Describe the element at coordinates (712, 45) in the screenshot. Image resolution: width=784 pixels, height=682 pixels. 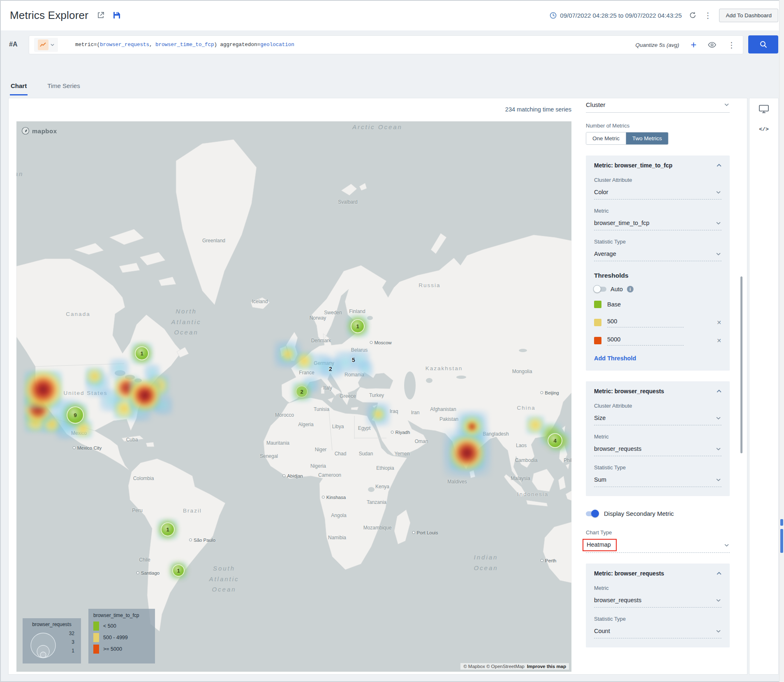
I see `visibility-eye-icon` at that location.